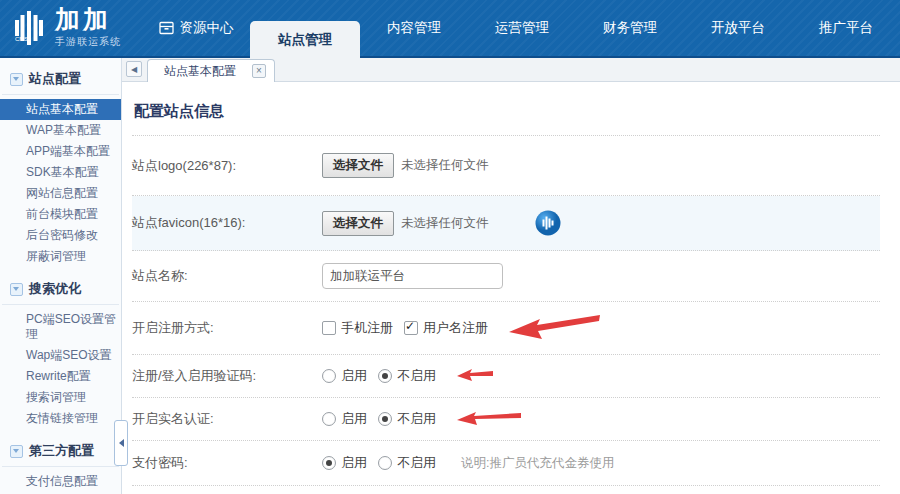  Describe the element at coordinates (71, 28) in the screenshot. I see `logo: CMS 加加 手游联运系统` at that location.